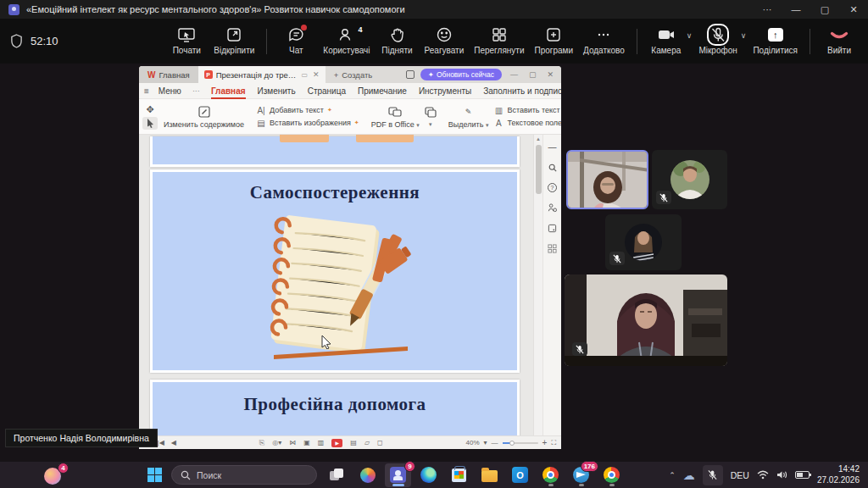  Describe the element at coordinates (498, 41) in the screenshot. I see `view-button: Переглянути` at that location.